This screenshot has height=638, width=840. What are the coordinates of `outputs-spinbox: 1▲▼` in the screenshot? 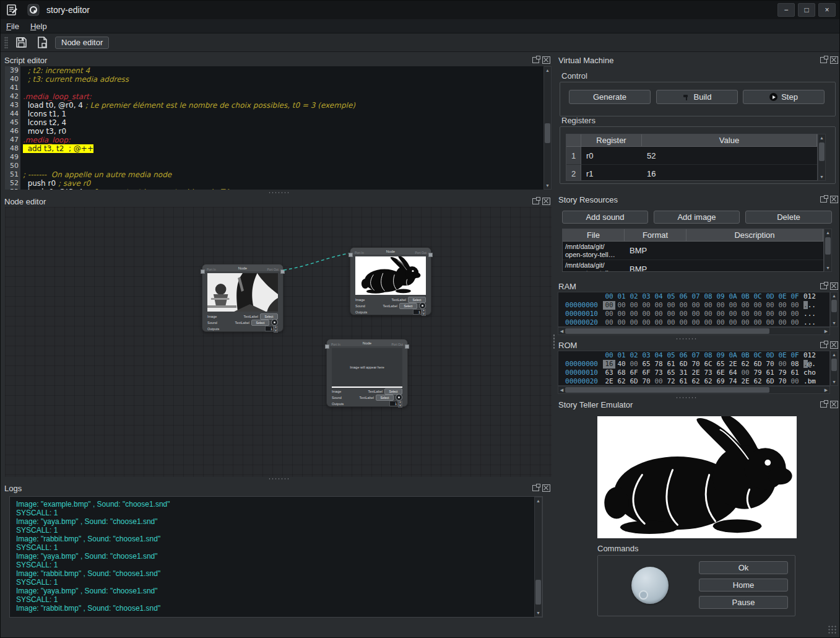 It's located at (271, 328).